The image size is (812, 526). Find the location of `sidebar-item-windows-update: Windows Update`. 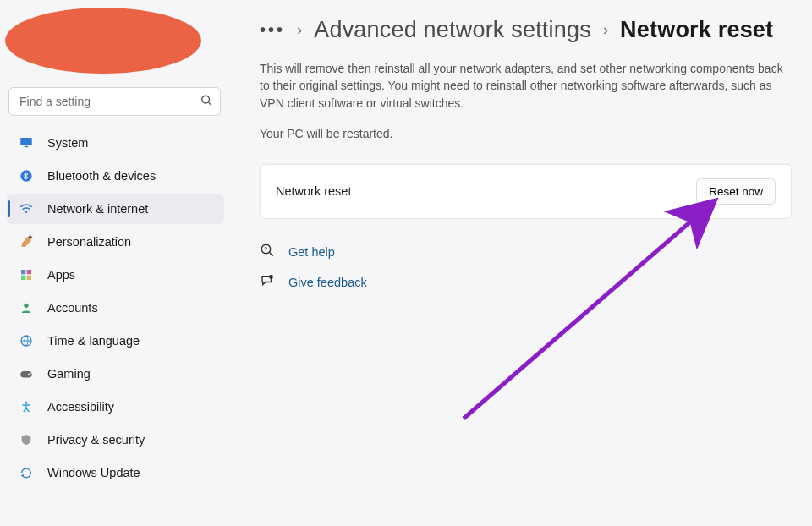

sidebar-item-windows-update: Windows Update is located at coordinates (115, 473).